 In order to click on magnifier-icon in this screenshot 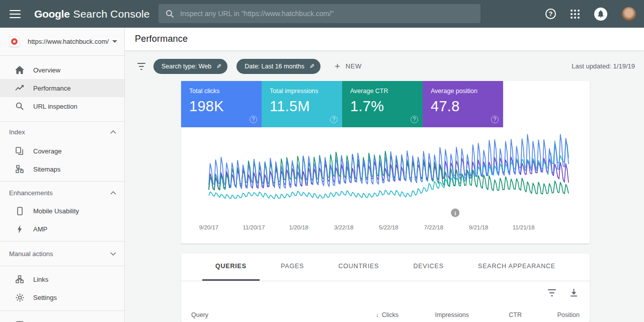, I will do `click(20, 106)`.